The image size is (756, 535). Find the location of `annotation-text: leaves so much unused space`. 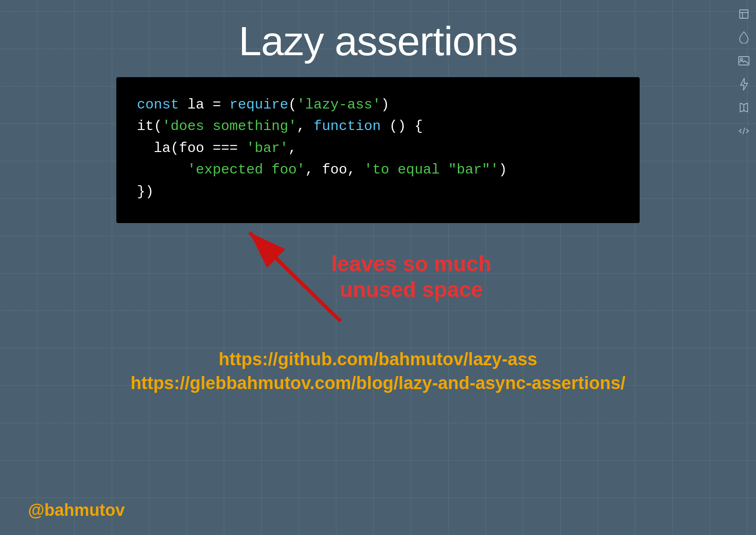

annotation-text: leaves so much unused space is located at coordinates (411, 277).